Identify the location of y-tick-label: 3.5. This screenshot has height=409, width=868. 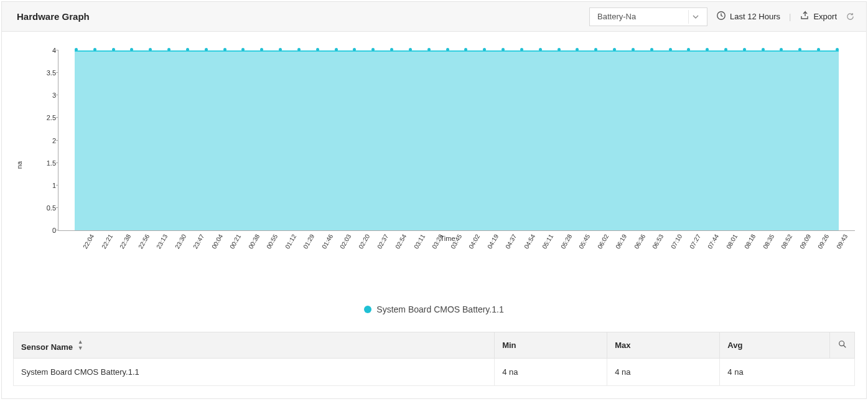
(47, 73).